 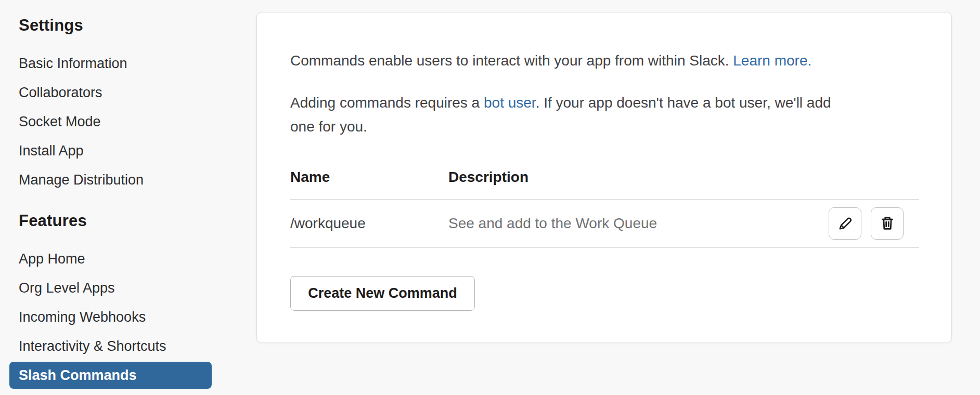 What do you see at coordinates (369, 177) in the screenshot?
I see `column-header-name: Name` at bounding box center [369, 177].